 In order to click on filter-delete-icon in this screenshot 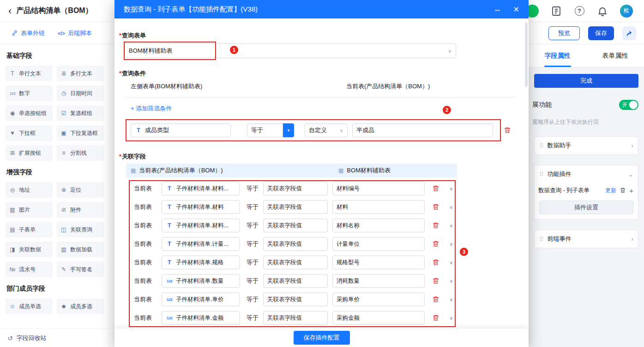, I will do `click(507, 130)`.